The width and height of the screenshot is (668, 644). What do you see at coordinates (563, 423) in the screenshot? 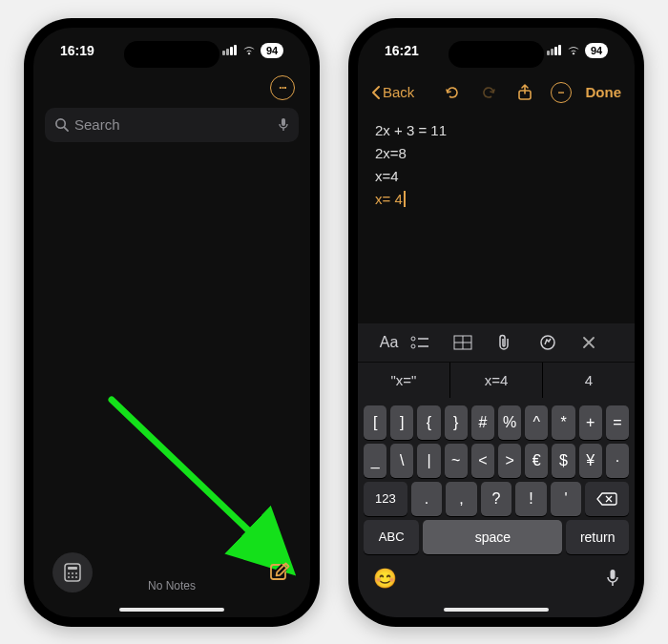
I see `key: *` at bounding box center [563, 423].